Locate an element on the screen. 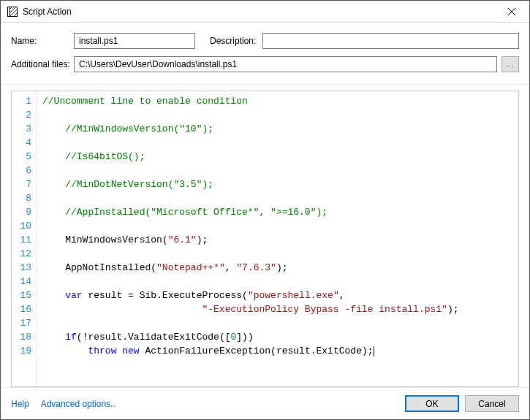 The width and height of the screenshot is (530, 420). app-icon is located at coordinates (12, 12).